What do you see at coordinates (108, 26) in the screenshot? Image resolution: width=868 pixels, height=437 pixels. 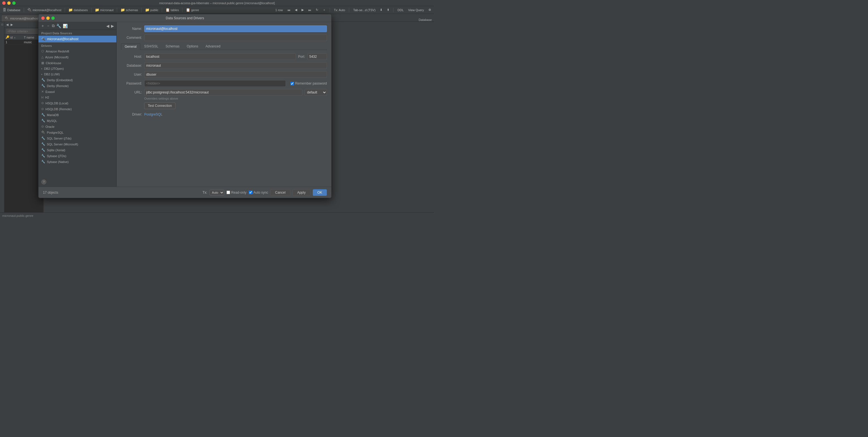 I see `nav-back-btn: ◀` at bounding box center [108, 26].